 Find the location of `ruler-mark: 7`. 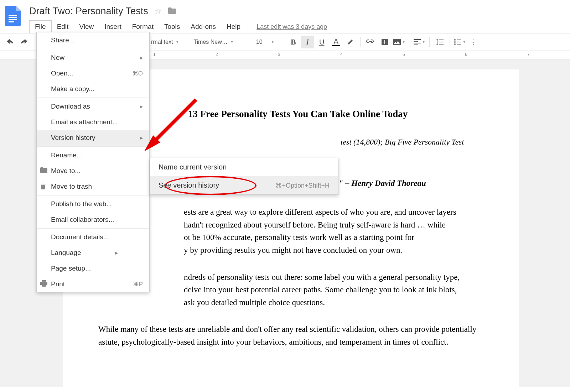

ruler-mark: 7 is located at coordinates (529, 54).